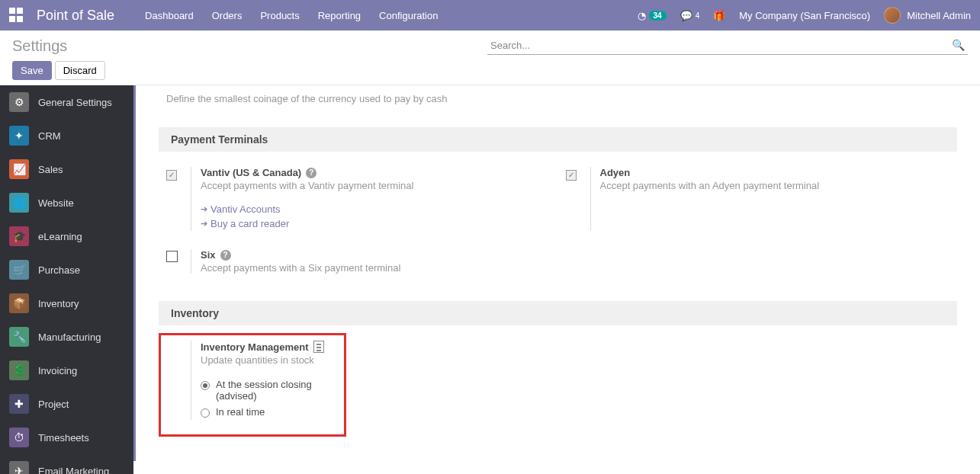  Describe the element at coordinates (657, 15) in the screenshot. I see `activity-badge: 34` at that location.